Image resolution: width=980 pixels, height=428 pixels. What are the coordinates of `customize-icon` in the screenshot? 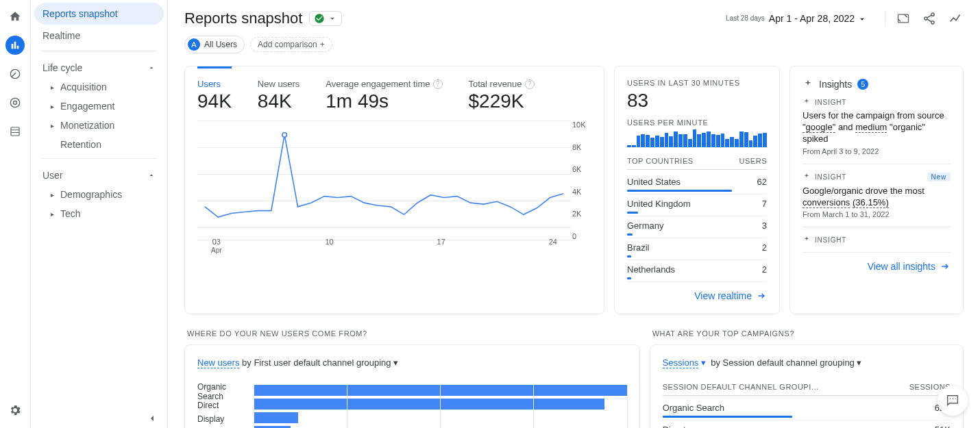 It's located at (903, 18).